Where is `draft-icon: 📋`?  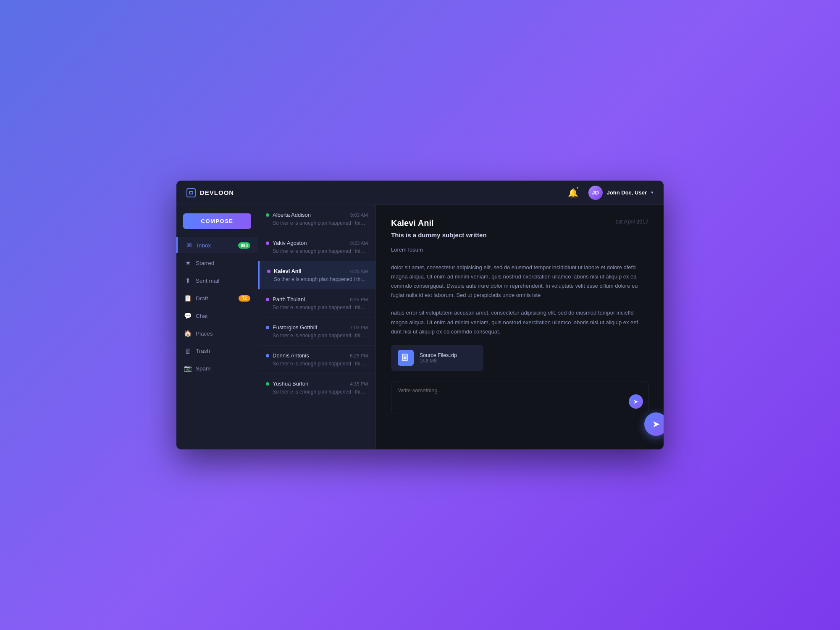 draft-icon: 📋 is located at coordinates (188, 298).